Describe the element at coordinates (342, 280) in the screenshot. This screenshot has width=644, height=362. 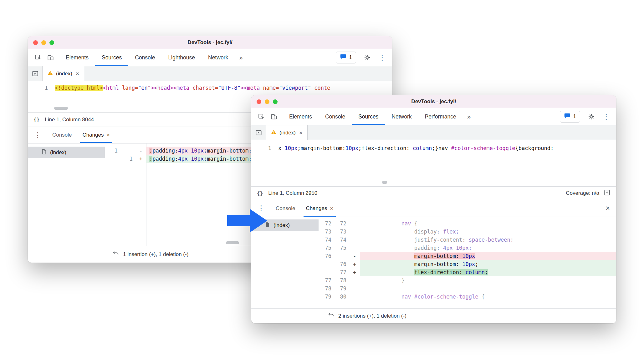
I see `diff-new-line-number: 78` at that location.